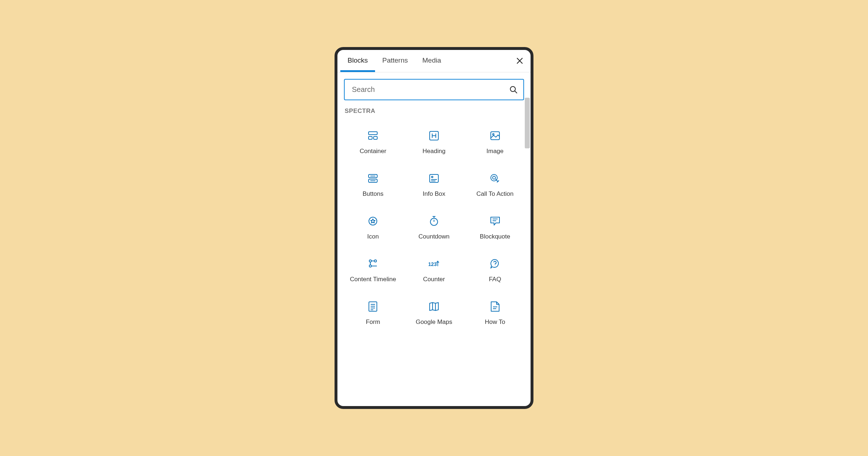 This screenshot has width=868, height=456. What do you see at coordinates (373, 228) in the screenshot?
I see `block-icon: Icon` at bounding box center [373, 228].